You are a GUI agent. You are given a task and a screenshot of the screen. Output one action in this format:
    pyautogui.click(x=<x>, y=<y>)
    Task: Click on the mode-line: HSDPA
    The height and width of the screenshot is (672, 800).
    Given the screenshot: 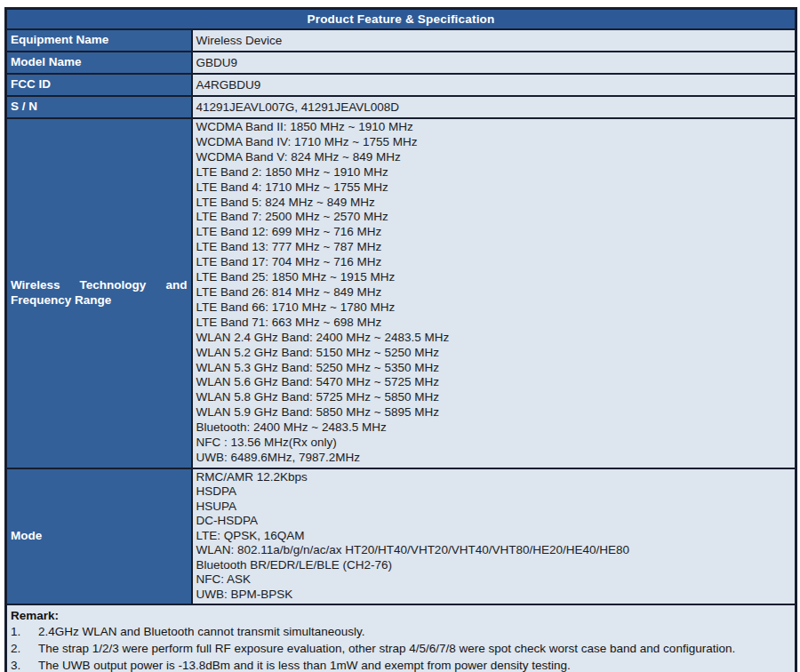 What is the action you would take?
    pyautogui.click(x=494, y=492)
    